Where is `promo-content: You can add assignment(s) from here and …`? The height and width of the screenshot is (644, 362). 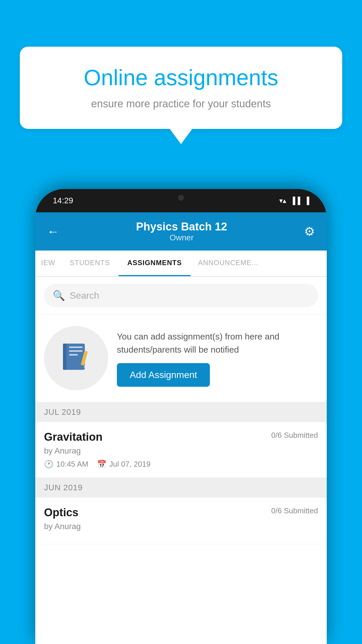 promo-content: You can add assignment(s) from here and … is located at coordinates (217, 358).